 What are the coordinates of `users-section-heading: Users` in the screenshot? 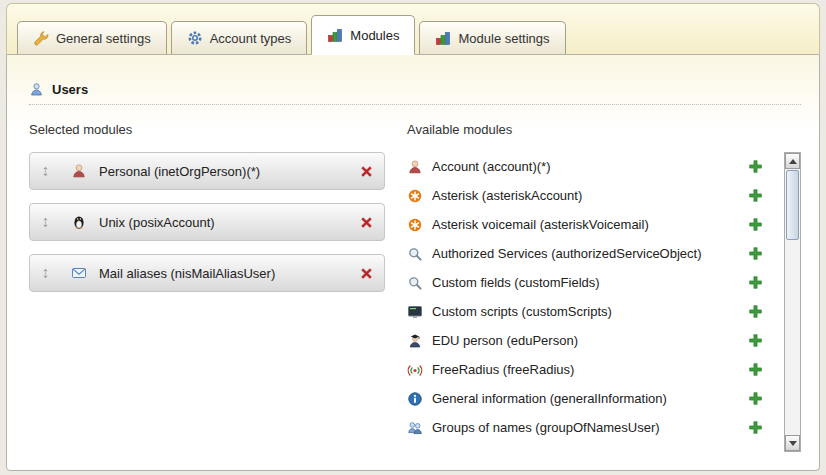 It's located at (415, 94).